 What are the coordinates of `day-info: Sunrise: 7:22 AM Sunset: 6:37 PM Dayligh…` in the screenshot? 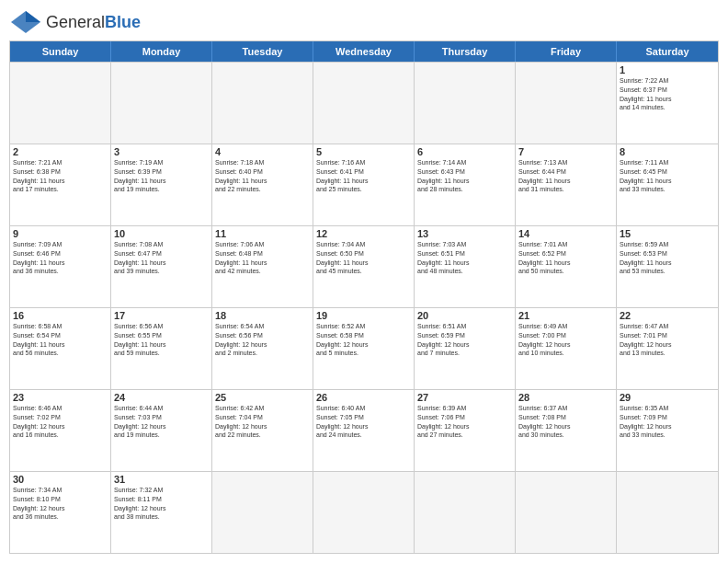 It's located at (667, 94).